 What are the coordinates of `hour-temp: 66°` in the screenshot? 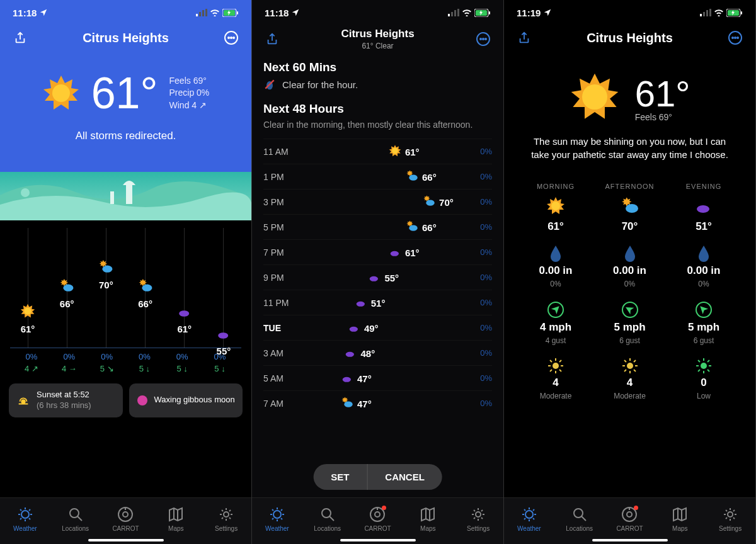 It's located at (67, 303).